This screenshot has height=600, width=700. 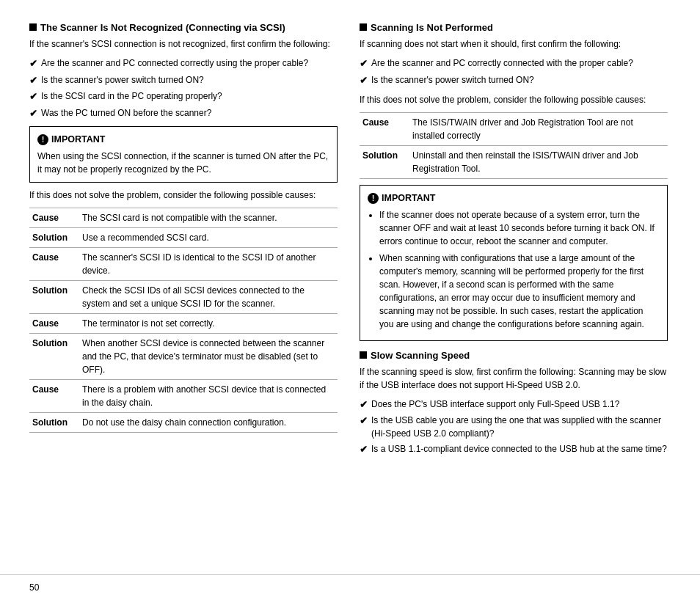 What do you see at coordinates (183, 217) in the screenshot?
I see `cause-row-1: Cause The SCSI card is not compatible wi…` at bounding box center [183, 217].